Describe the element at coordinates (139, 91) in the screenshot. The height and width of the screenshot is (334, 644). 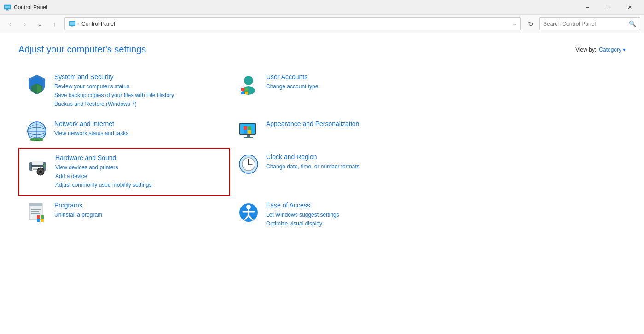
I see `system-security-info: System and Security Review your computer…` at that location.